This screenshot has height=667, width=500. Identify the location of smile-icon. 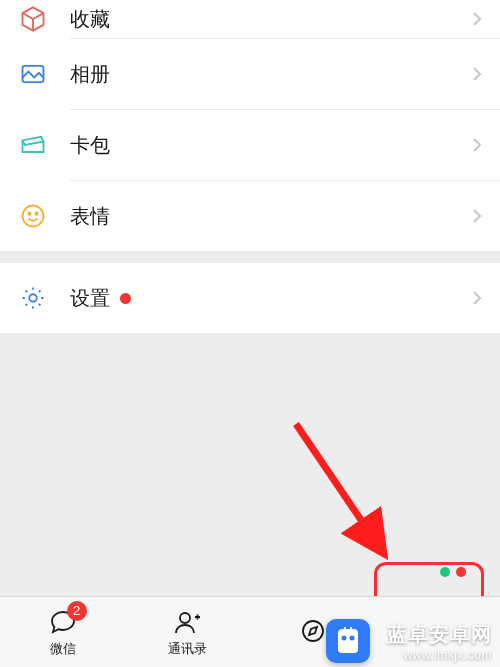
(33, 216).